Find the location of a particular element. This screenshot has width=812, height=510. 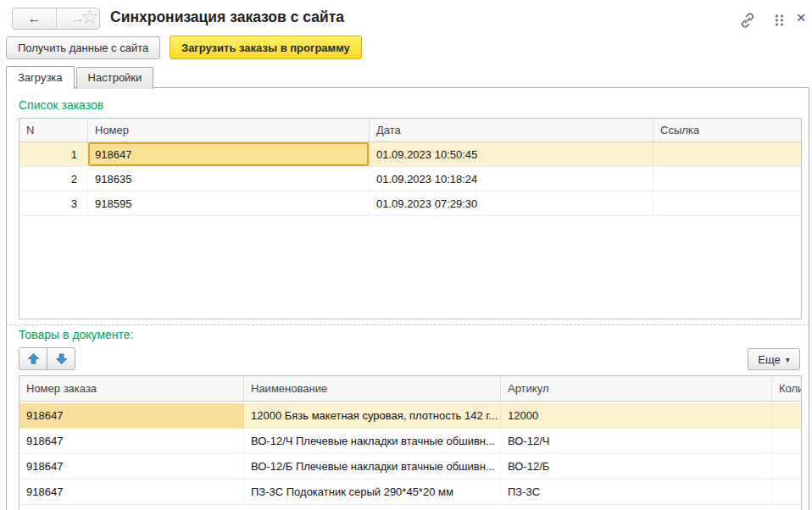

items-table-header: Номер заказа Наименование Артикул Количе… is located at coordinates (410, 389).